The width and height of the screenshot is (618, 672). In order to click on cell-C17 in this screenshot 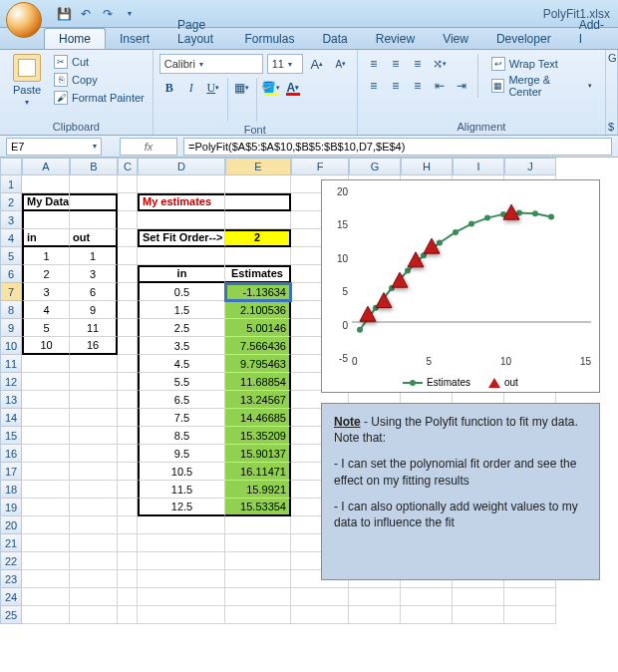, I will do `click(128, 472)`.